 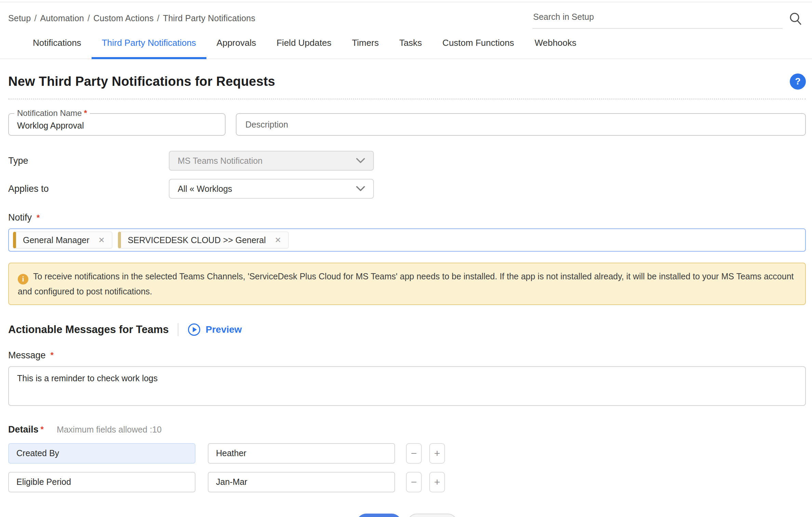 I want to click on setup-search, so click(x=667, y=19).